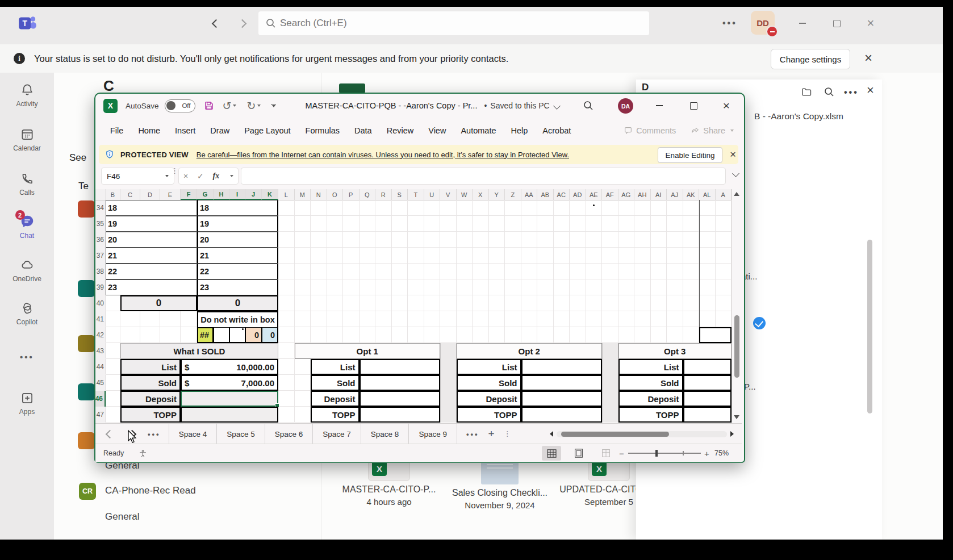 This screenshot has height=560, width=953. I want to click on row-header-47: 47, so click(101, 415).